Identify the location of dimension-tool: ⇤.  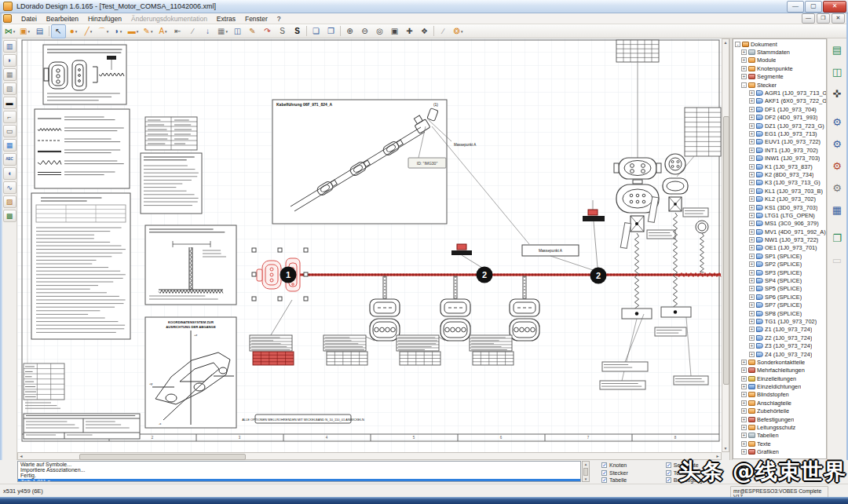
(177, 31).